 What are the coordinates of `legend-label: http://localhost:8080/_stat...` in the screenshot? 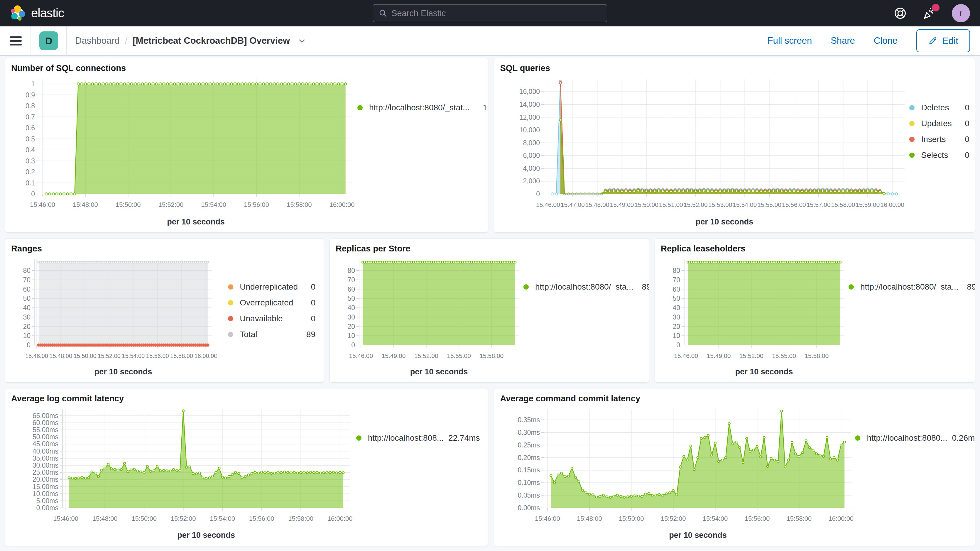 It's located at (419, 108).